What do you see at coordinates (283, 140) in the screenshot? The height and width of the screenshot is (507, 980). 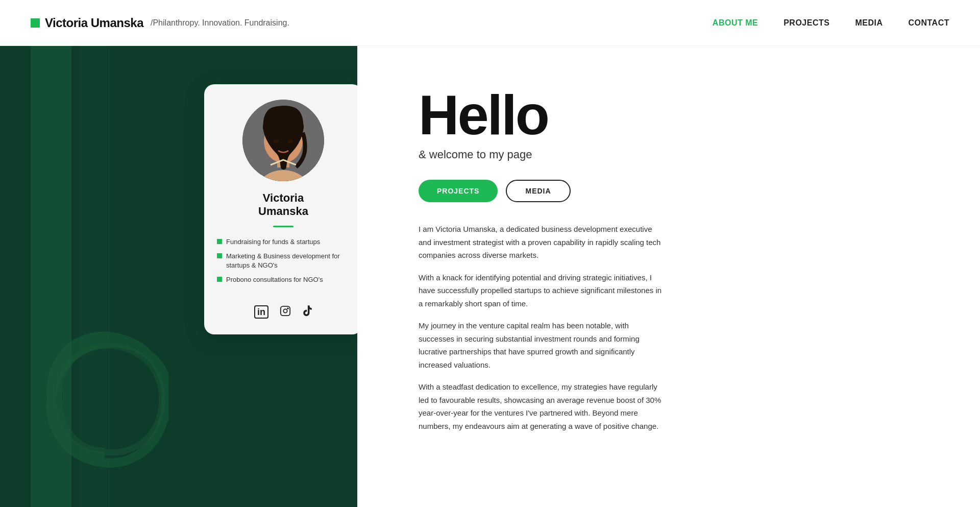 I see `avatar-image` at bounding box center [283, 140].